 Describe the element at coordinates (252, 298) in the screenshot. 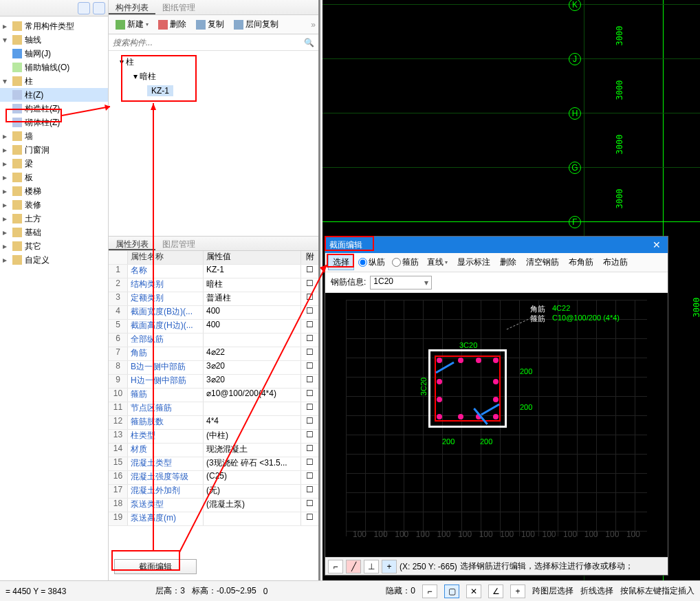

I see `prop-value: 普通柱` at that location.